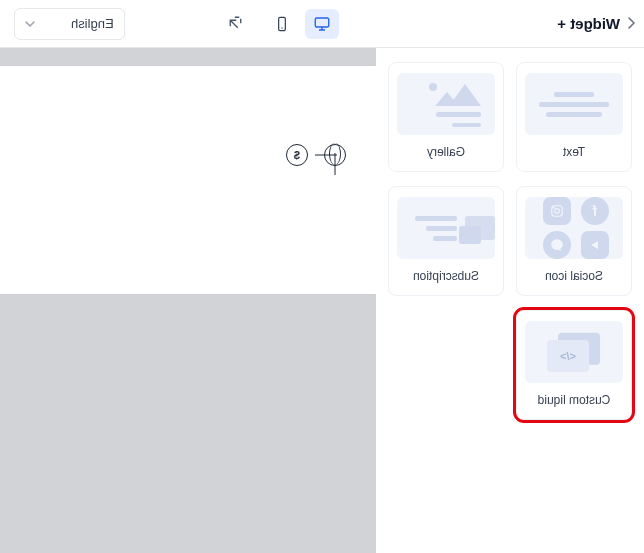 This screenshot has height=553, width=644. I want to click on chevron-down-icon, so click(30, 24).